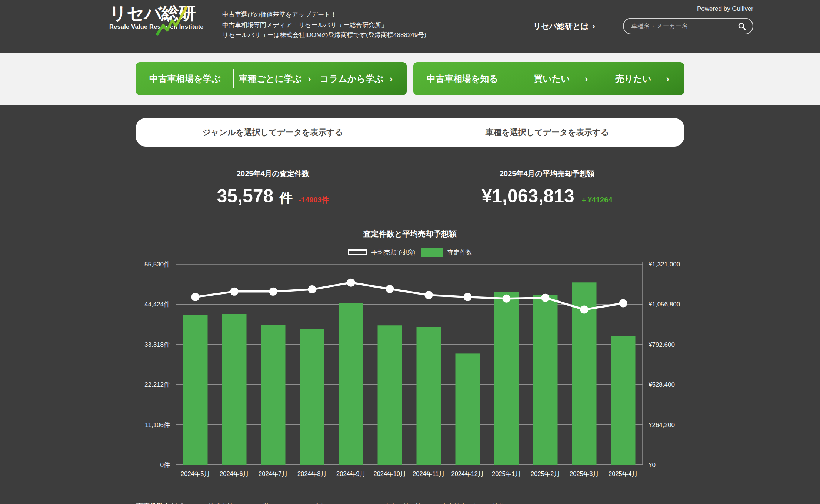 The image size is (820, 504). What do you see at coordinates (324, 15) in the screenshot?
I see `tagline-line: 中古車選びの価値基準をアップデート！` at bounding box center [324, 15].